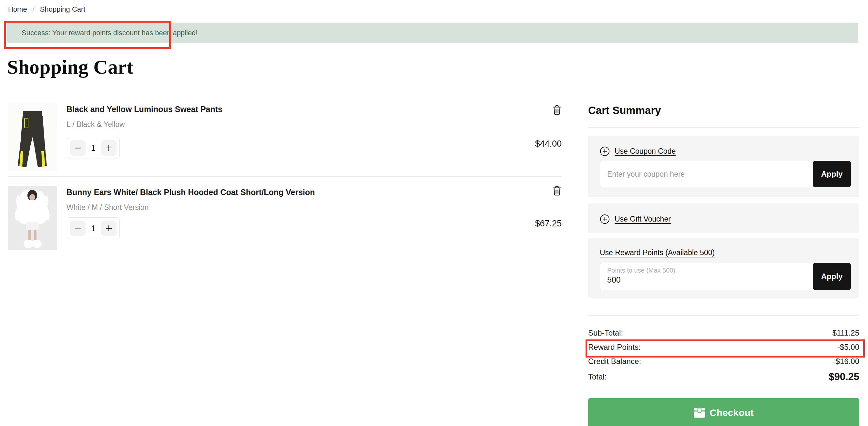 The image size is (868, 426). Describe the element at coordinates (107, 208) in the screenshot. I see `product-options: White / M / Short Version` at that location.